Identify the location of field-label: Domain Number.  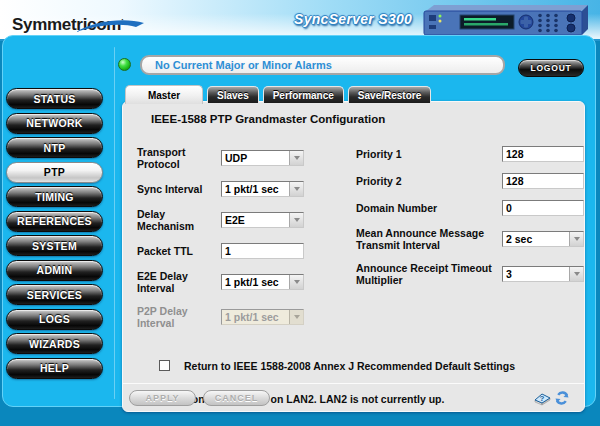
(429, 208).